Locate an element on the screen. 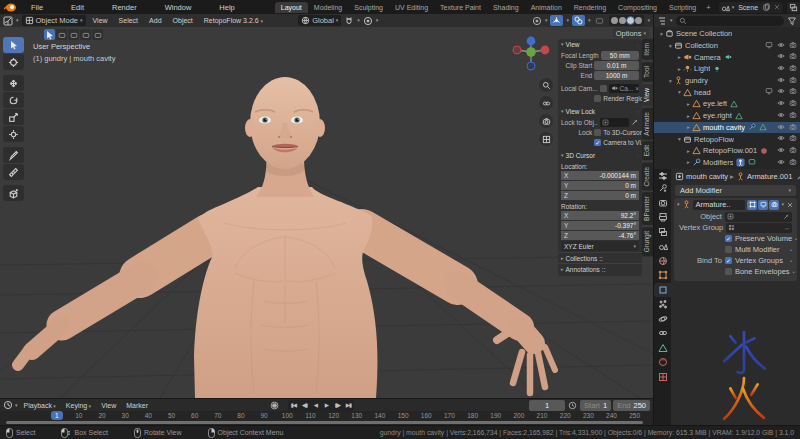 This screenshot has width=800, height=439. outliner-row-modifiers: ▸Modifiers is located at coordinates (727, 163).